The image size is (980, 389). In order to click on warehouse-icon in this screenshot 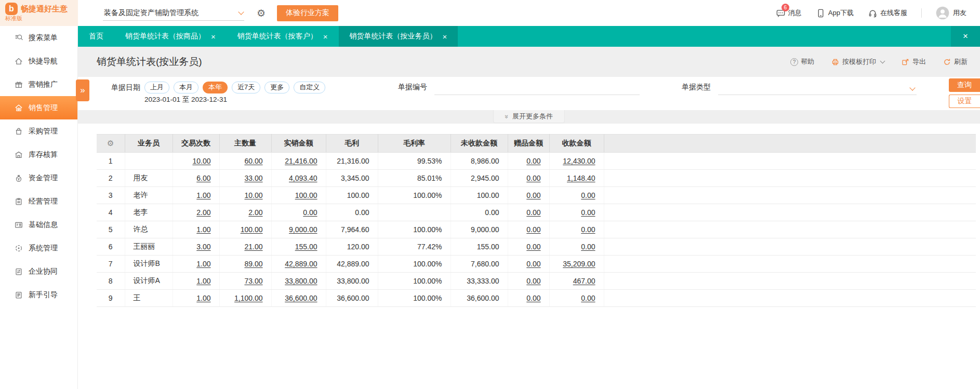, I will do `click(19, 155)`.